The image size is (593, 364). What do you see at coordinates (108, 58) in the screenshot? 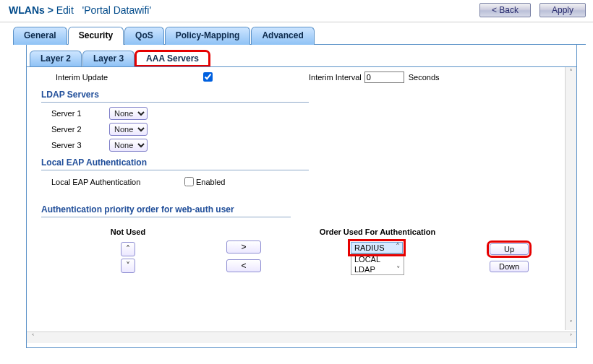
I see `subtab-layer3: Layer 3` at bounding box center [108, 58].